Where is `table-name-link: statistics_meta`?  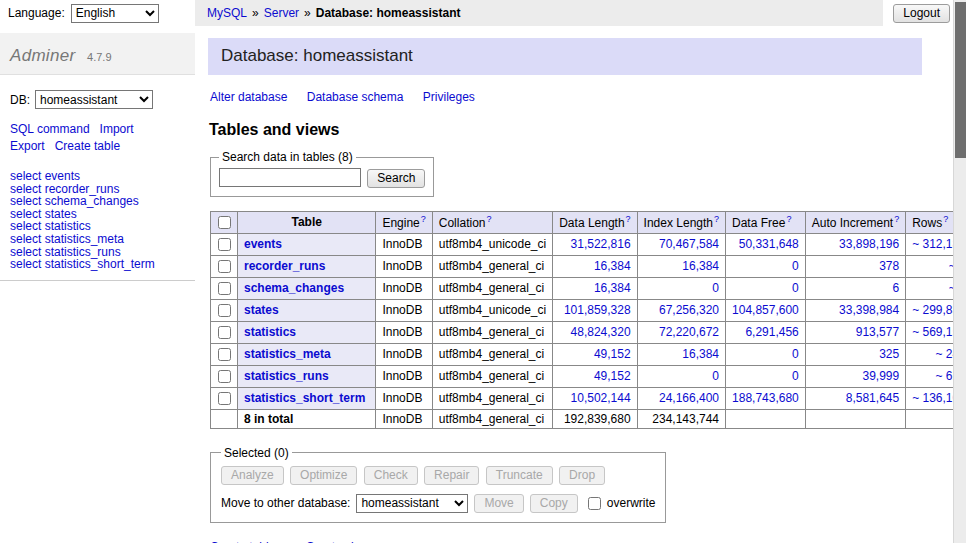
table-name-link: statistics_meta is located at coordinates (288, 354).